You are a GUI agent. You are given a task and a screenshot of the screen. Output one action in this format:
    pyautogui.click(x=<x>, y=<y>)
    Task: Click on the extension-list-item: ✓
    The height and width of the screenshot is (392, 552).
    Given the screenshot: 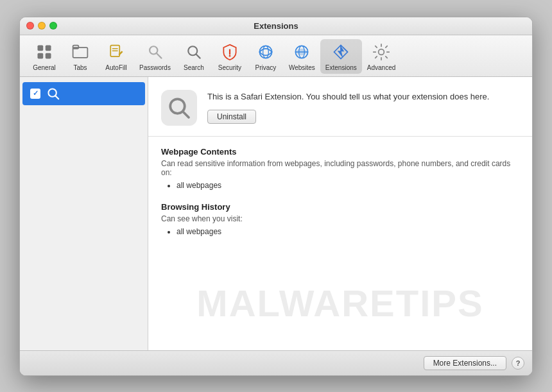 What is the action you would take?
    pyautogui.click(x=83, y=94)
    